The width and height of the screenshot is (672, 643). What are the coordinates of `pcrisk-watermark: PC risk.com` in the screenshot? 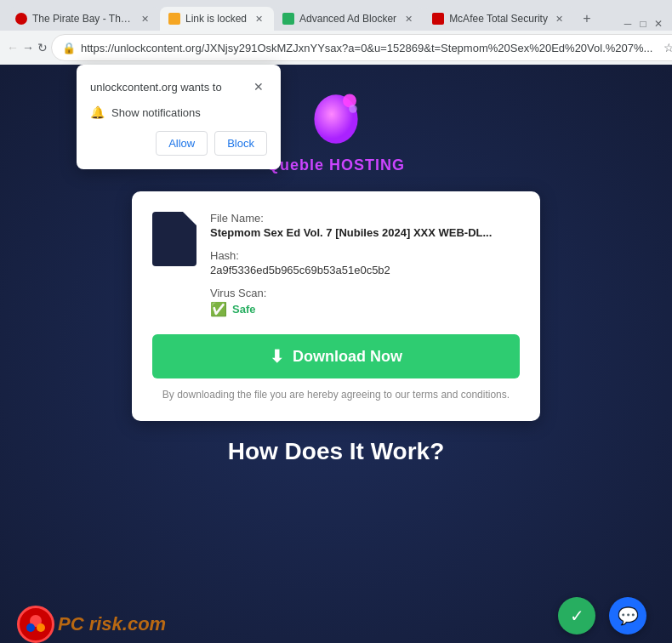 It's located at (92, 624).